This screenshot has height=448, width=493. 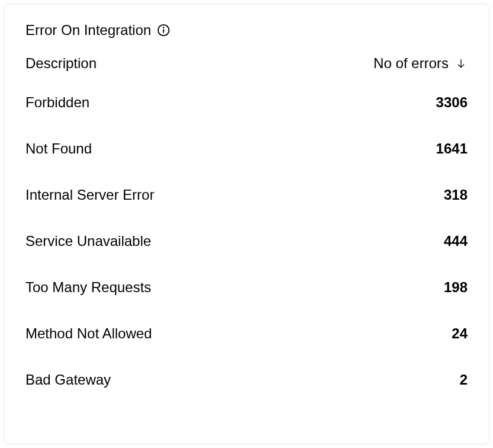 What do you see at coordinates (456, 195) in the screenshot?
I see `row-count: 318` at bounding box center [456, 195].